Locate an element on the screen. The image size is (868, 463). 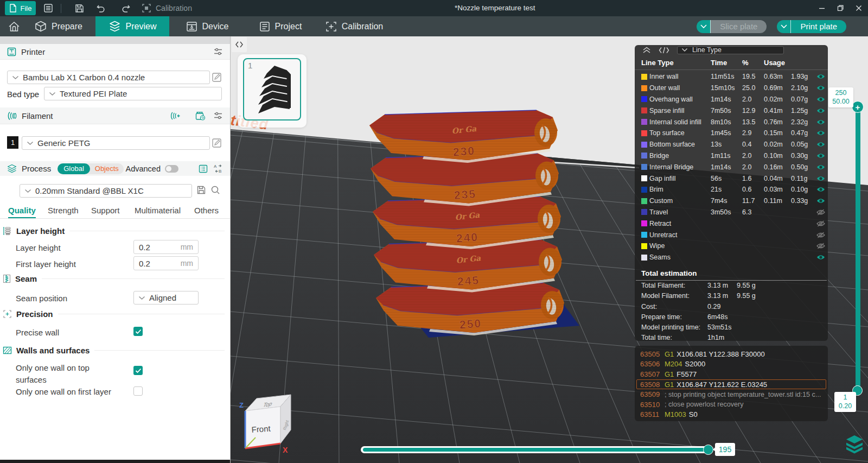
edit-filament-button is located at coordinates (217, 143).